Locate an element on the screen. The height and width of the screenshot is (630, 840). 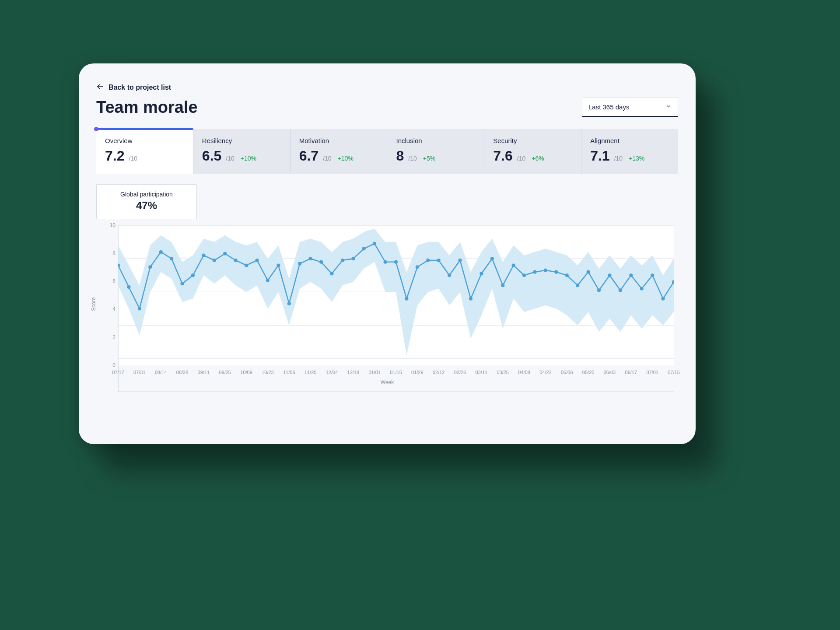
chart-xtick: 02/12 is located at coordinates (439, 372).